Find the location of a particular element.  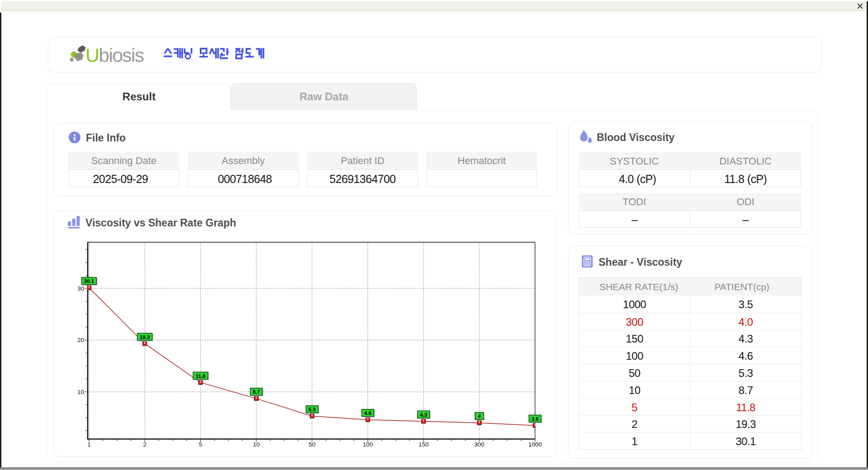

svg-text: 4.6 is located at coordinates (368, 413).